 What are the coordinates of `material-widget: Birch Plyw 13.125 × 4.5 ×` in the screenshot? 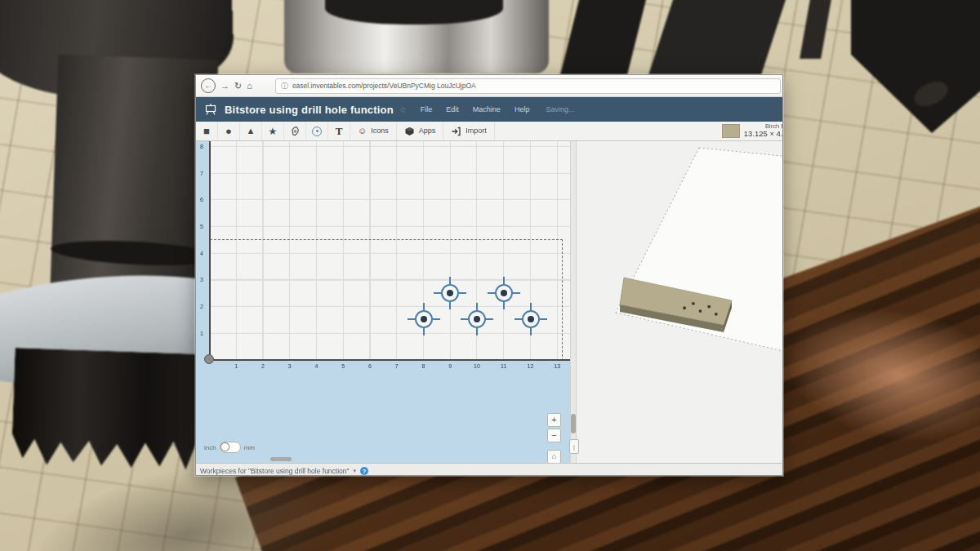 It's located at (753, 131).